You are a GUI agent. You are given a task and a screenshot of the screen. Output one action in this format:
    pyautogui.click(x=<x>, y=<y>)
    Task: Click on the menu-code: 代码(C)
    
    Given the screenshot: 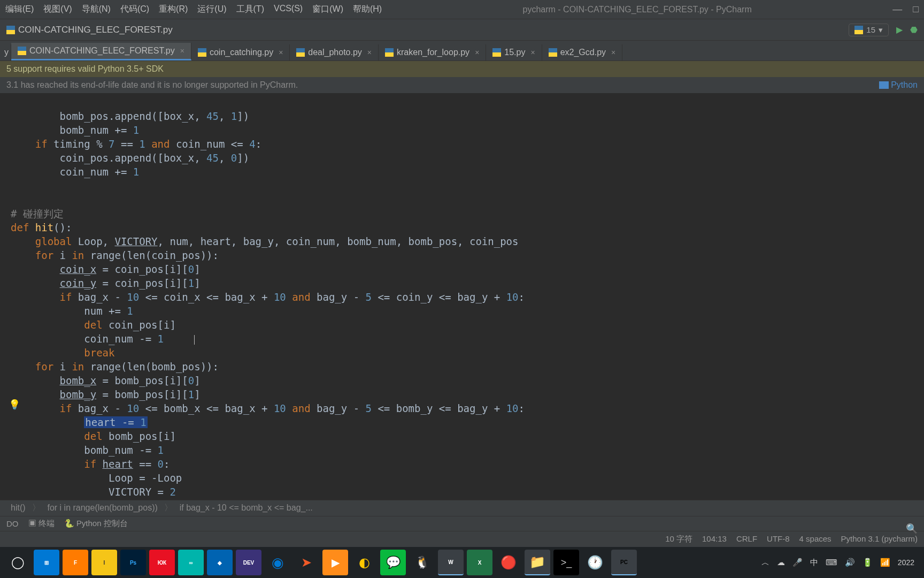 What is the action you would take?
    pyautogui.click(x=135, y=10)
    